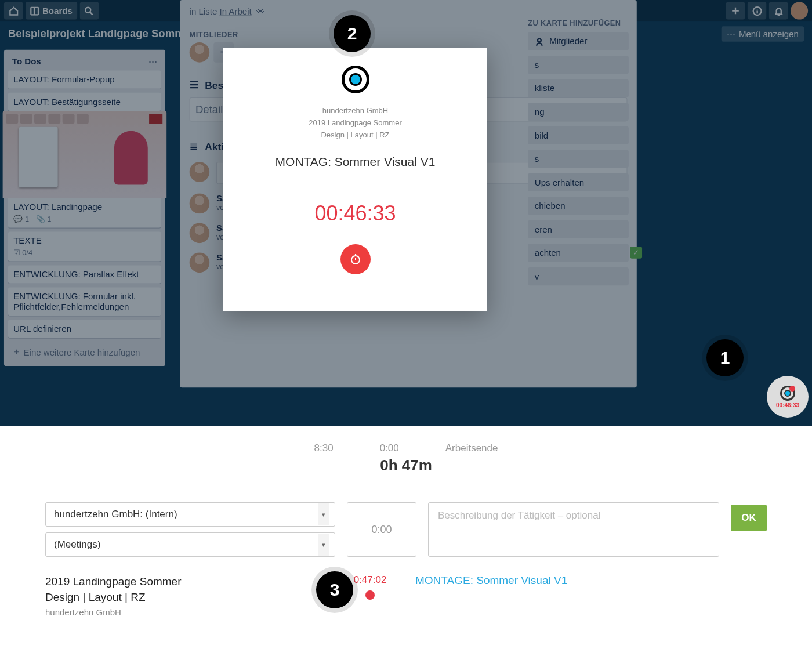 The width and height of the screenshot is (812, 656). I want to click on description-input: Beschreibung der Tätigkeit – optional, so click(574, 530).